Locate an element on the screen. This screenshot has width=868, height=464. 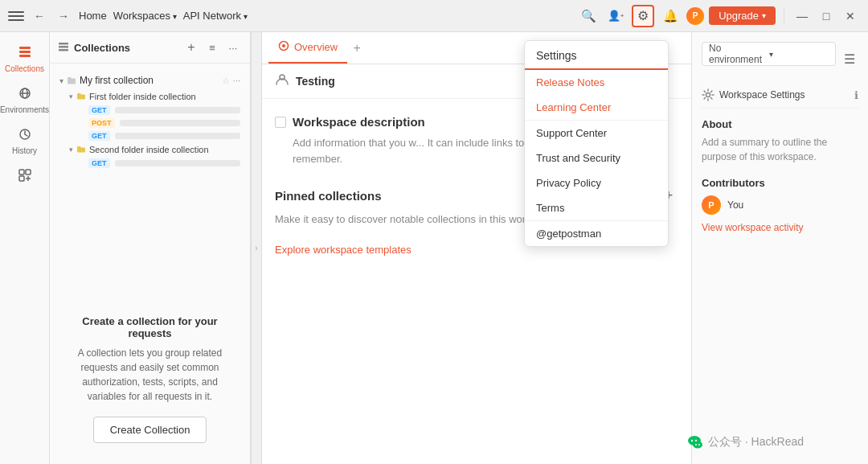
dropdown-learning-center: Learning Center is located at coordinates (596, 108).